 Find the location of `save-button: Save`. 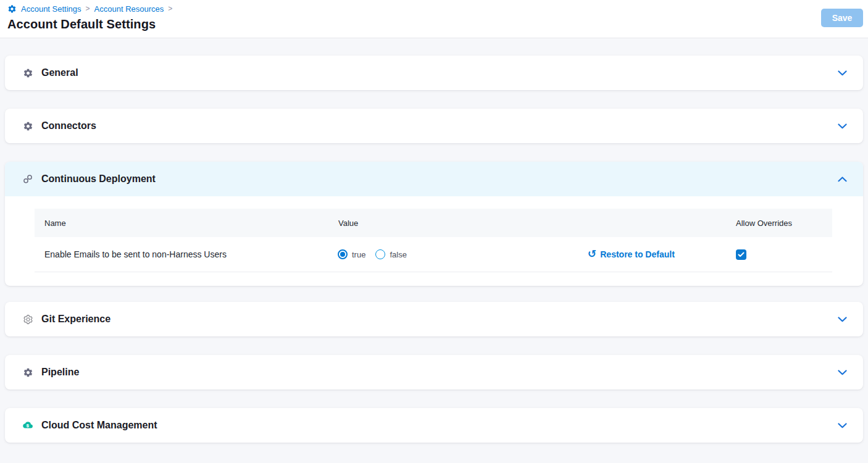

save-button: Save is located at coordinates (842, 18).